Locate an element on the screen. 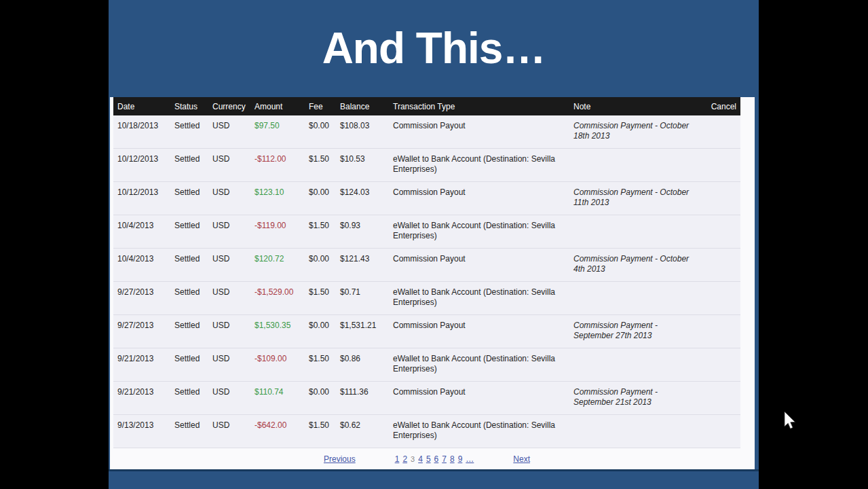 This screenshot has height=489, width=868. amount-cell: $123.10 is located at coordinates (278, 198).